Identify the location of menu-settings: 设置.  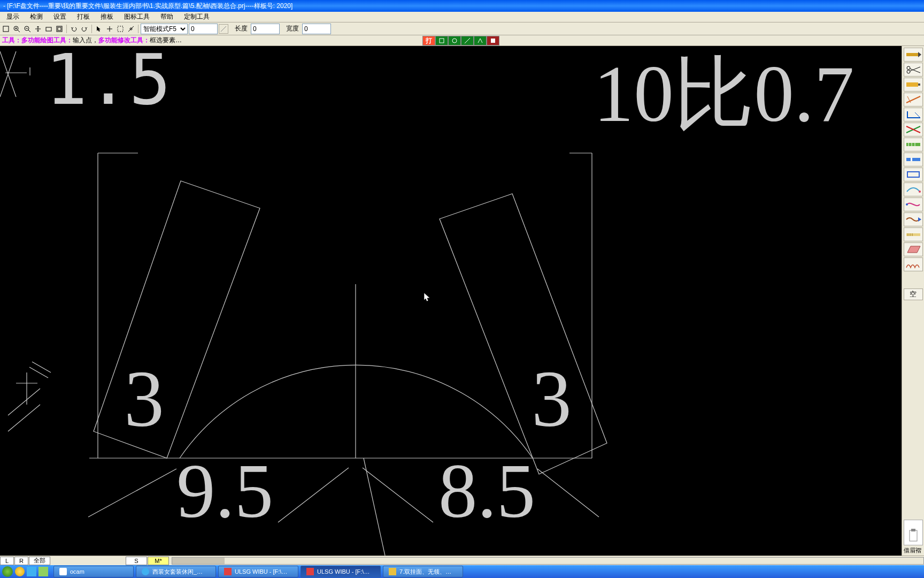
(60, 17).